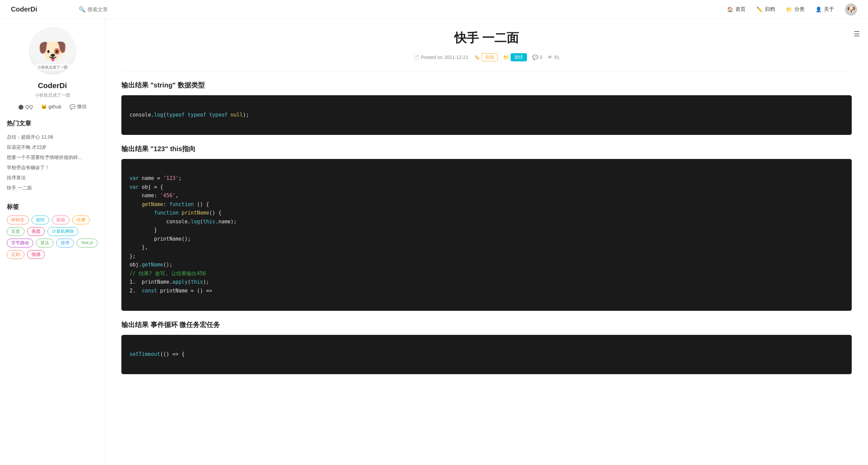 This screenshot has width=868, height=465. I want to click on article-tag-mianjing: 面经, so click(519, 57).